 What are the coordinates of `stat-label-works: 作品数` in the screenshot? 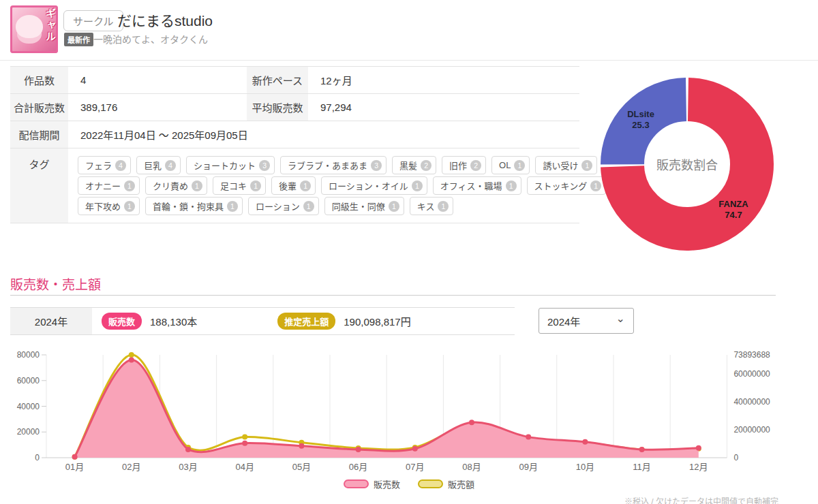 It's located at (40, 80).